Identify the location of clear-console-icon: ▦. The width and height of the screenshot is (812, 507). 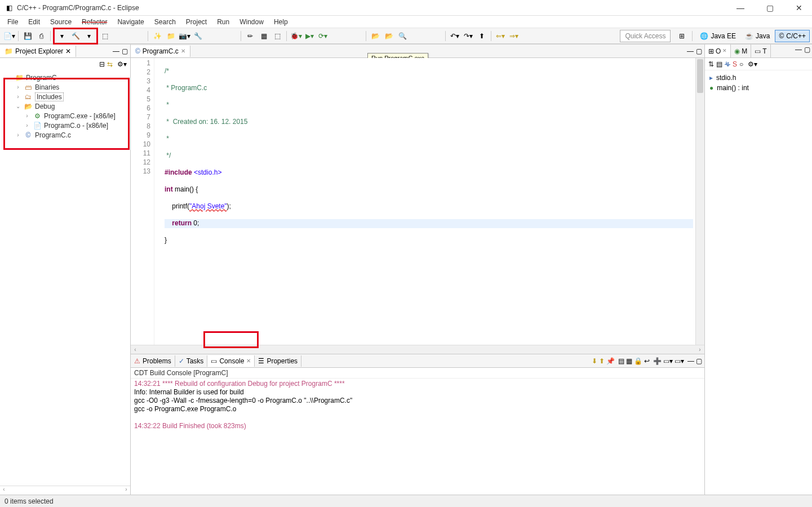
(629, 361).